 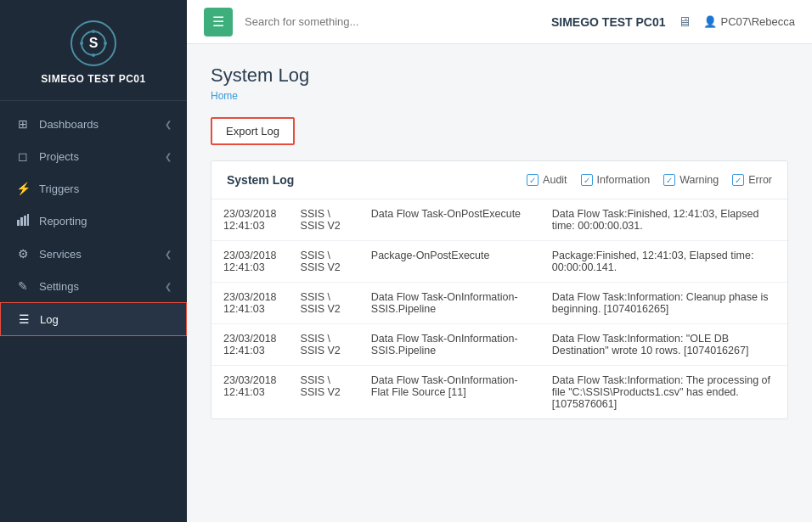 What do you see at coordinates (392, 22) in the screenshot?
I see `search-input` at bounding box center [392, 22].